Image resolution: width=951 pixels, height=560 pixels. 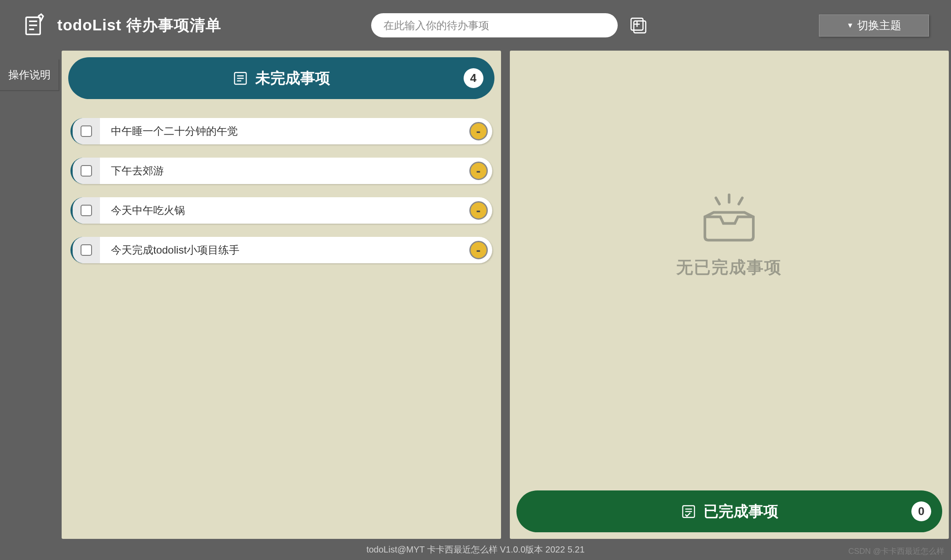 What do you see at coordinates (284, 210) in the screenshot?
I see `todo-text: 今天中午吃火锅` at bounding box center [284, 210].